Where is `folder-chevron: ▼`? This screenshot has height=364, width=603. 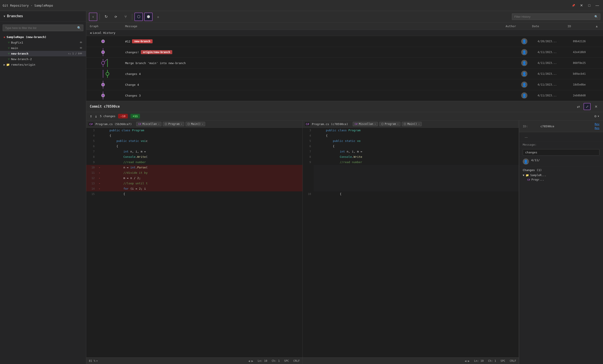
folder-chevron: ▼ is located at coordinates (523, 175).